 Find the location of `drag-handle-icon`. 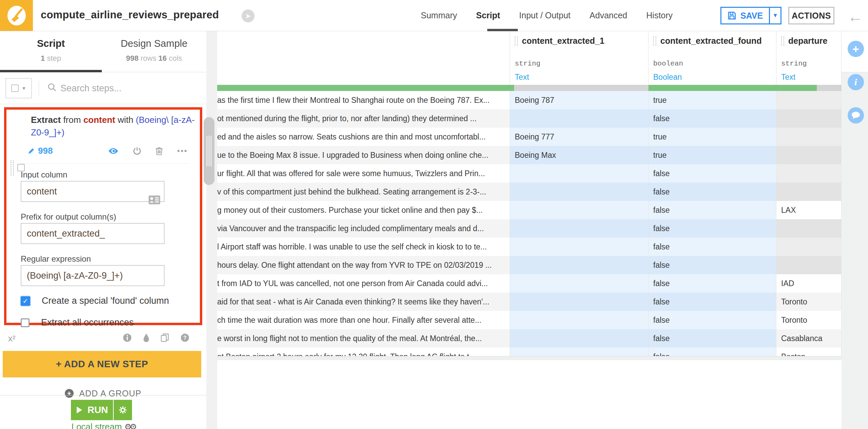

drag-handle-icon is located at coordinates (12, 168).